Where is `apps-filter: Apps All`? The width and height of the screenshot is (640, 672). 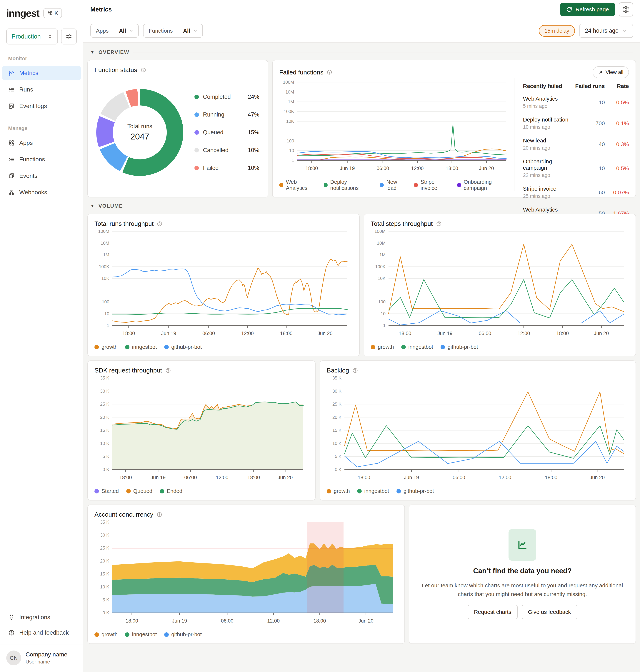
apps-filter: Apps All is located at coordinates (115, 31).